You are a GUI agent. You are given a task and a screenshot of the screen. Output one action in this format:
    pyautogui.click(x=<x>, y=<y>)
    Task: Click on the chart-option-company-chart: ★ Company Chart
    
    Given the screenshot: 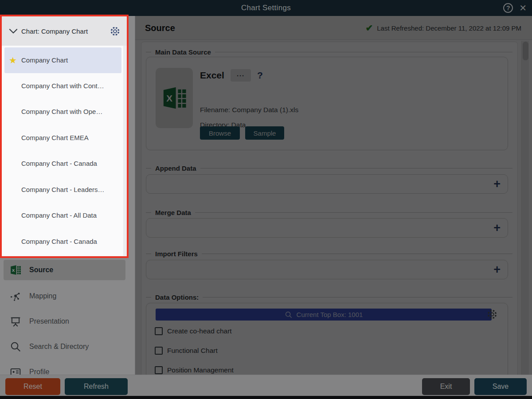 What is the action you would take?
    pyautogui.click(x=63, y=60)
    